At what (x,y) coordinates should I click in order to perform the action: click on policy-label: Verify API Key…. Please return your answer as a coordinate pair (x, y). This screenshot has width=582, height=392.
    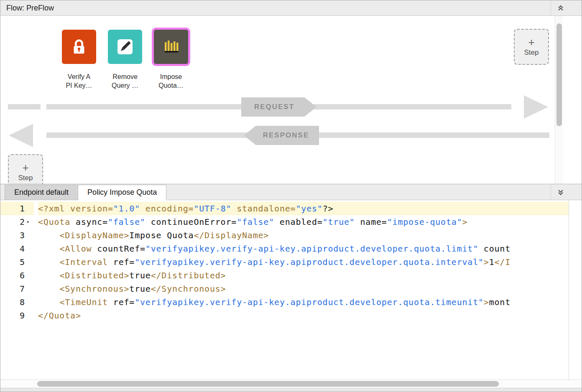
    Looking at the image, I should click on (79, 81).